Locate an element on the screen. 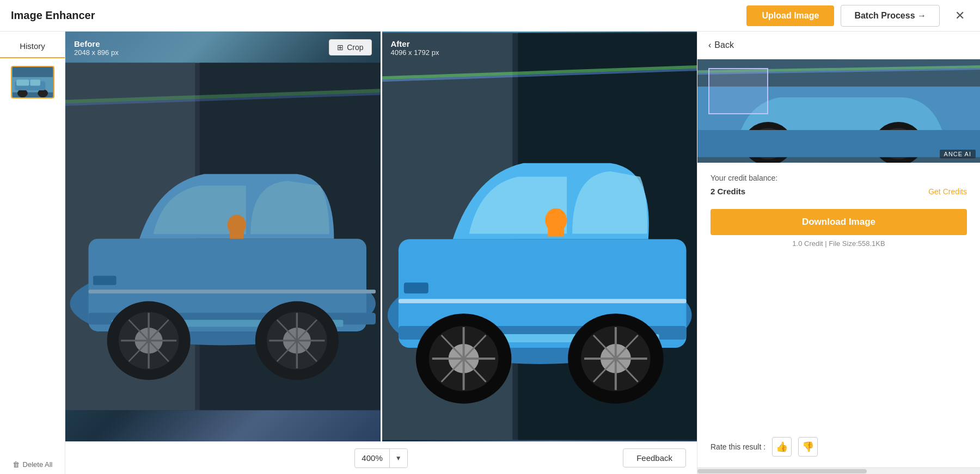 Image resolution: width=980 pixels, height=474 pixels. rate-label: Rate this result : is located at coordinates (738, 447).